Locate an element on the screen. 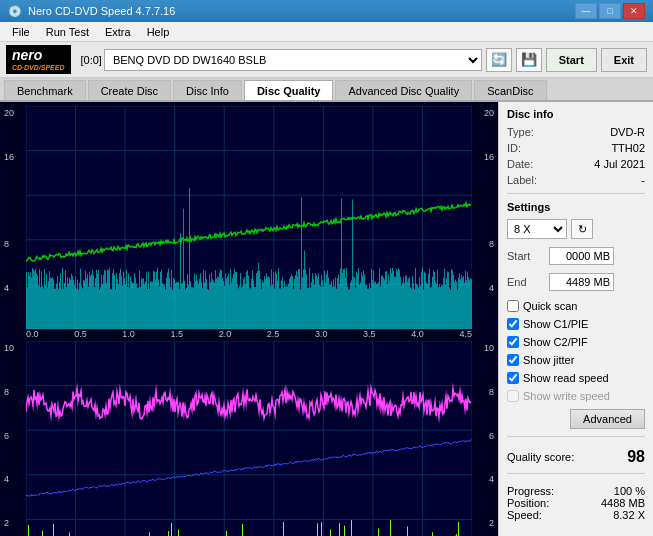 This screenshot has height=536, width=653. quality-score-value: 98 is located at coordinates (636, 457).